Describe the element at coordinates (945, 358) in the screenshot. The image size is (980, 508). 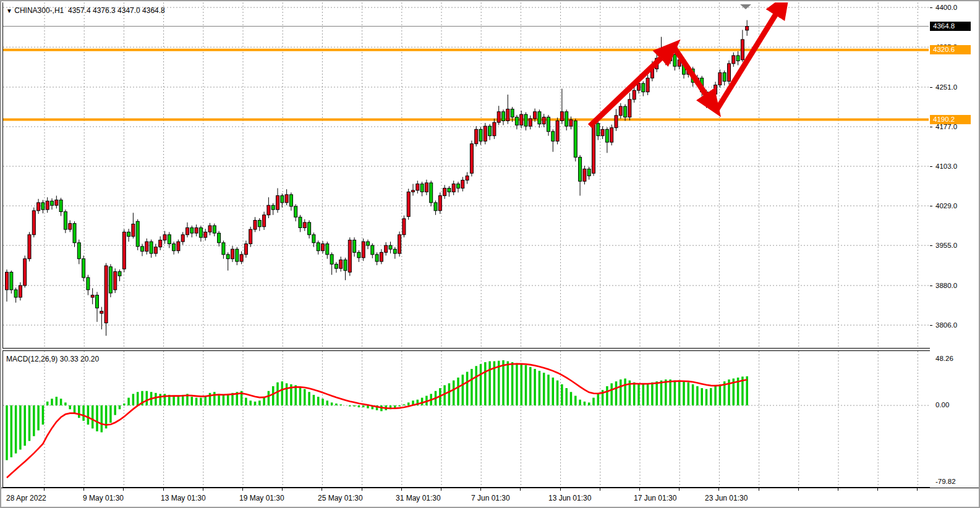
I see `macd-axis-label: 48.26` at that location.